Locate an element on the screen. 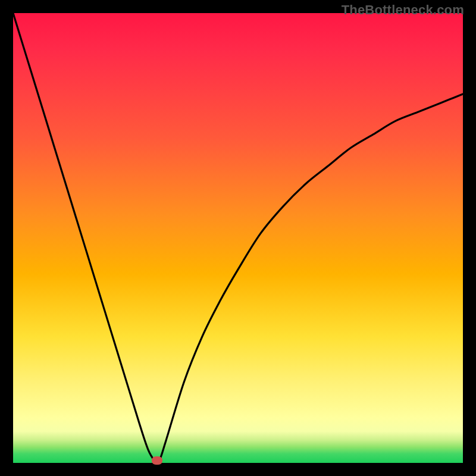 This screenshot has height=476, width=476. minimum-marker is located at coordinates (157, 461).